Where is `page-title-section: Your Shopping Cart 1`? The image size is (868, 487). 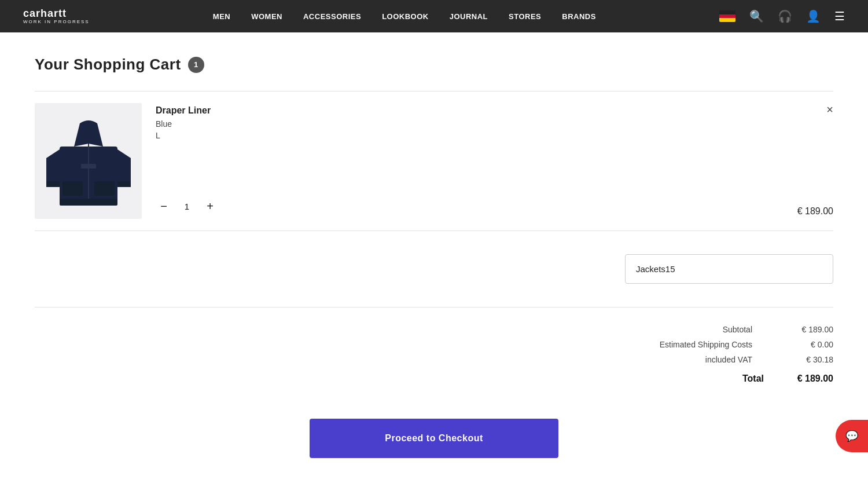
page-title-section: Your Shopping Cart 1 is located at coordinates (434, 61).